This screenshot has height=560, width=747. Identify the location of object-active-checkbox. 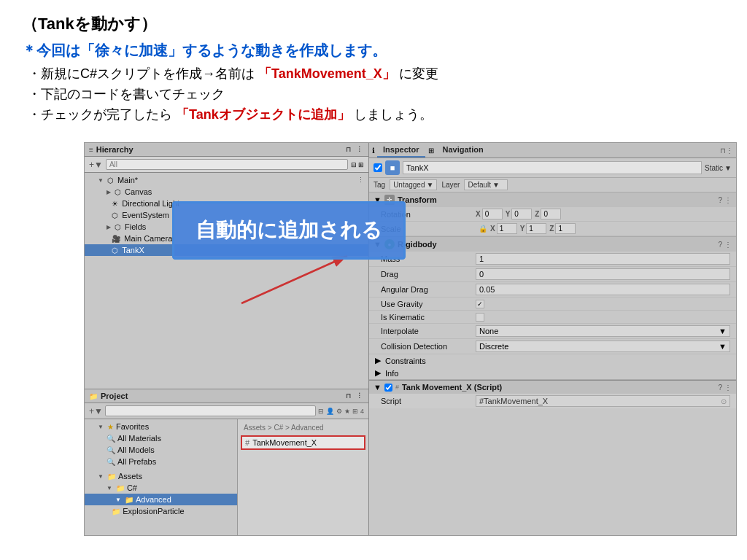
(378, 168).